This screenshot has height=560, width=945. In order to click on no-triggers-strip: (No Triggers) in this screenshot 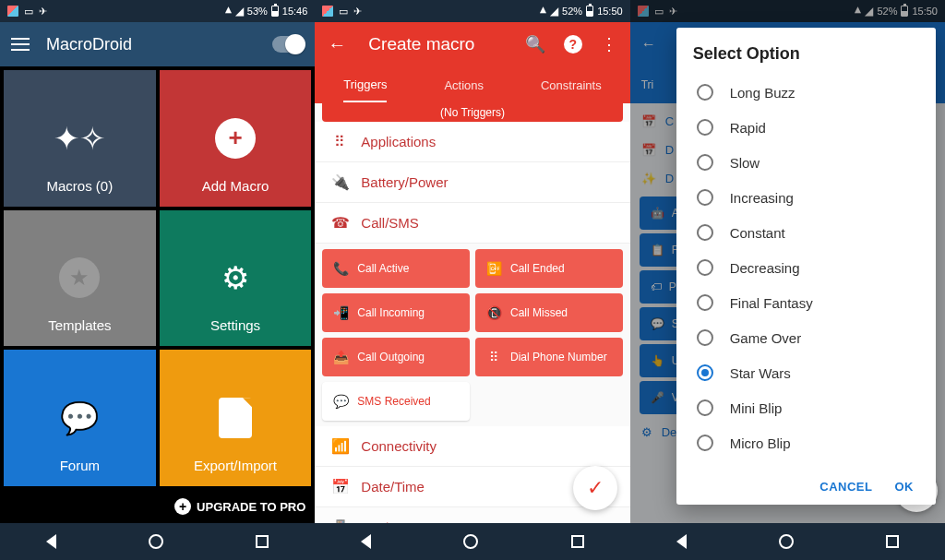, I will do `click(472, 113)`.